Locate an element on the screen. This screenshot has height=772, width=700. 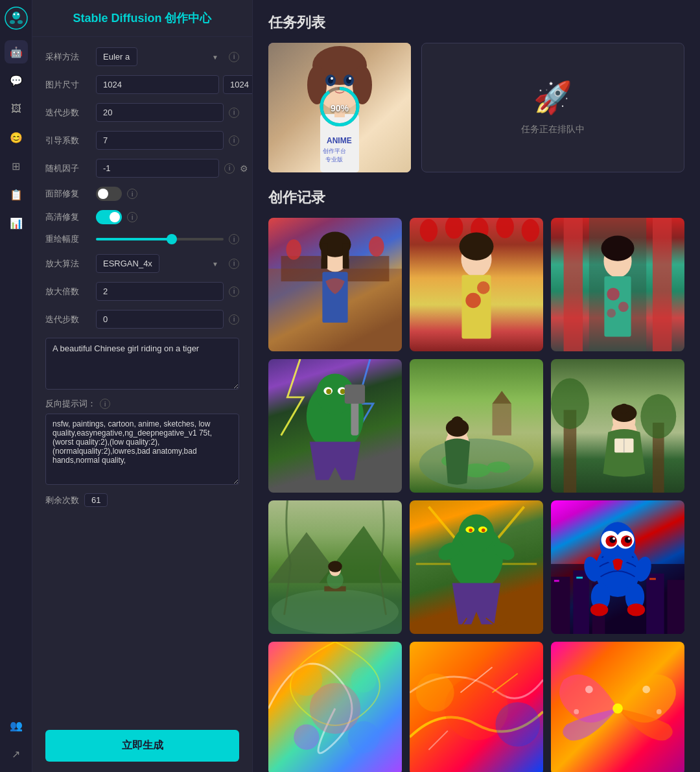
nav-people-icon: 👥 is located at coordinates (16, 725).